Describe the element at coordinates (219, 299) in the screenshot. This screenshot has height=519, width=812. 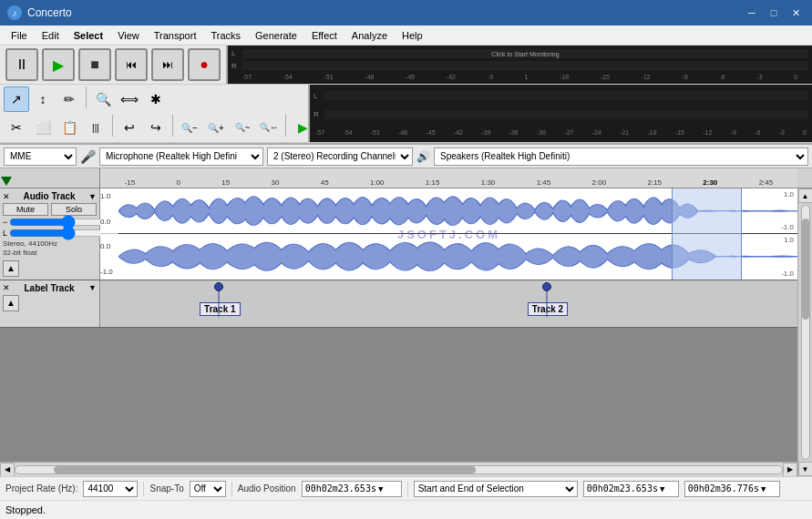
I see `label-marker-1: Track 1` at that location.